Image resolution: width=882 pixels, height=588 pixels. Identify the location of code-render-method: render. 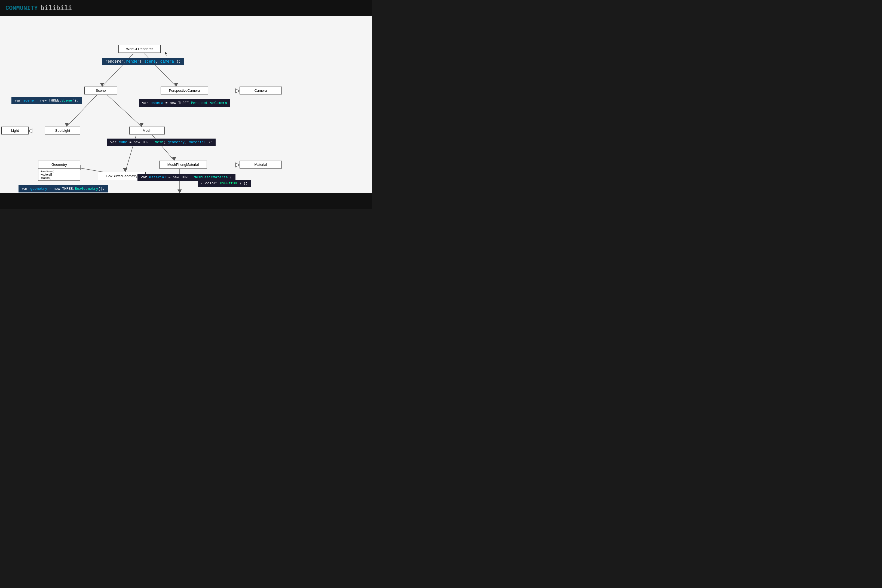
(133, 62).